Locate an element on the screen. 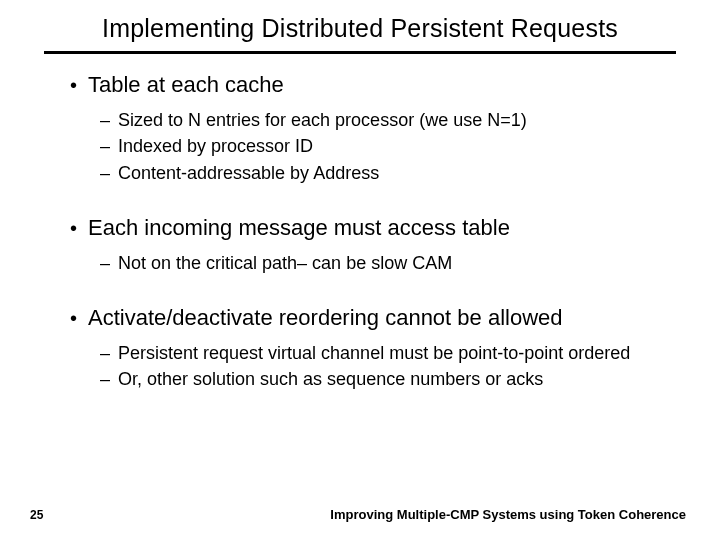 This screenshot has width=720, height=540. bullet-2-text: Each incoming message must access table is located at coordinates (299, 228).